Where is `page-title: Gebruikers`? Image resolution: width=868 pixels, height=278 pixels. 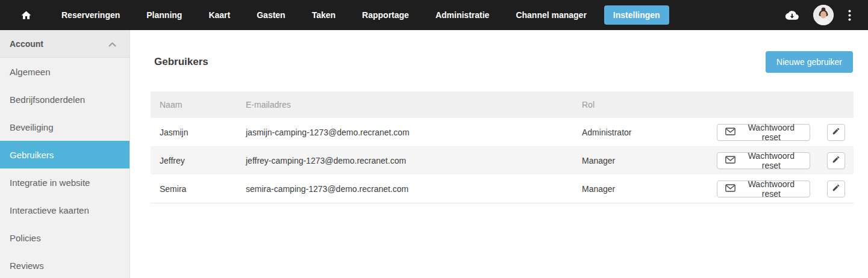
page-title: Gebruikers is located at coordinates (180, 62).